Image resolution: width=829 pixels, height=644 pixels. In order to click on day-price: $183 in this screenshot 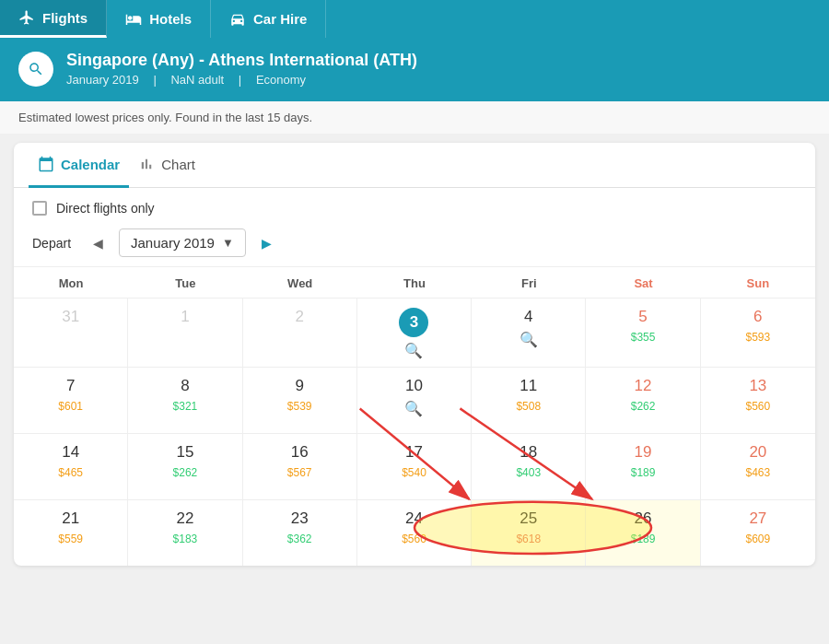, I will do `click(184, 539)`.